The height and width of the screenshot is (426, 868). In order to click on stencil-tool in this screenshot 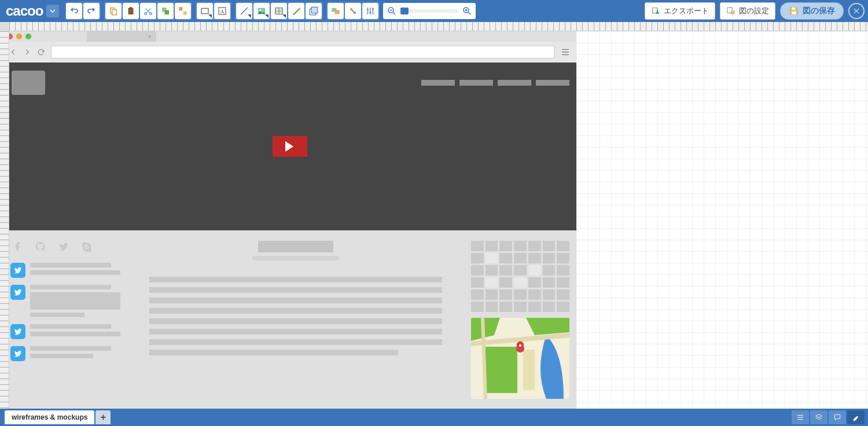, I will do `click(314, 11)`.